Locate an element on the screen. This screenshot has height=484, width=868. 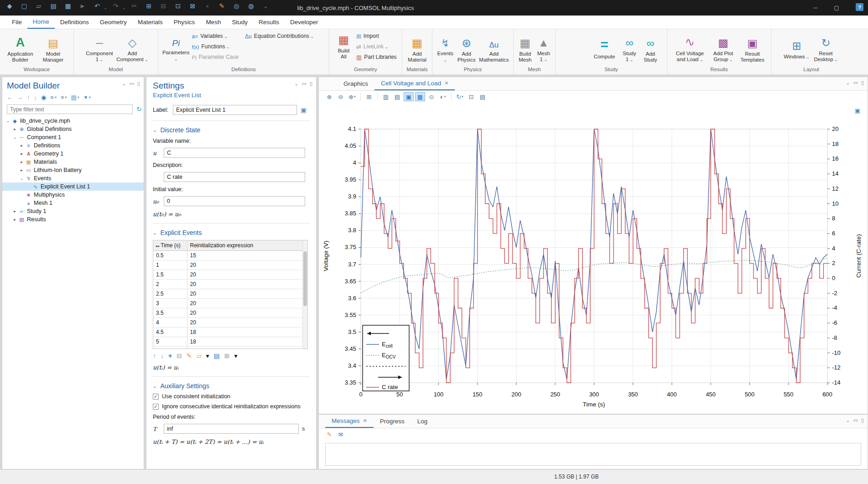
model-tree-nodes-icon: ▾ is located at coordinates (75, 98).